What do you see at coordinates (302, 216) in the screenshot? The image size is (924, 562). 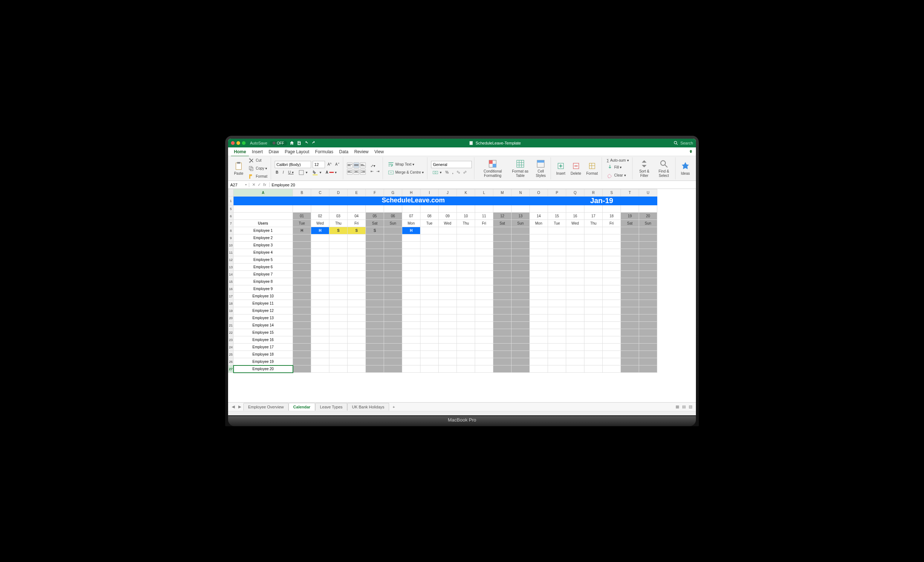 I see `date-cell: 01` at bounding box center [302, 216].